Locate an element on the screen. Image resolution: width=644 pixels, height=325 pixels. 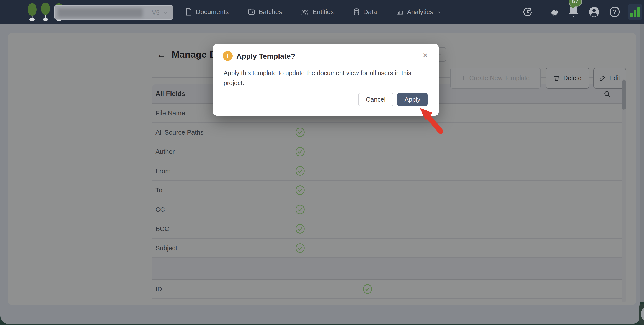
right-edge-gutter is located at coordinates (642, 163).